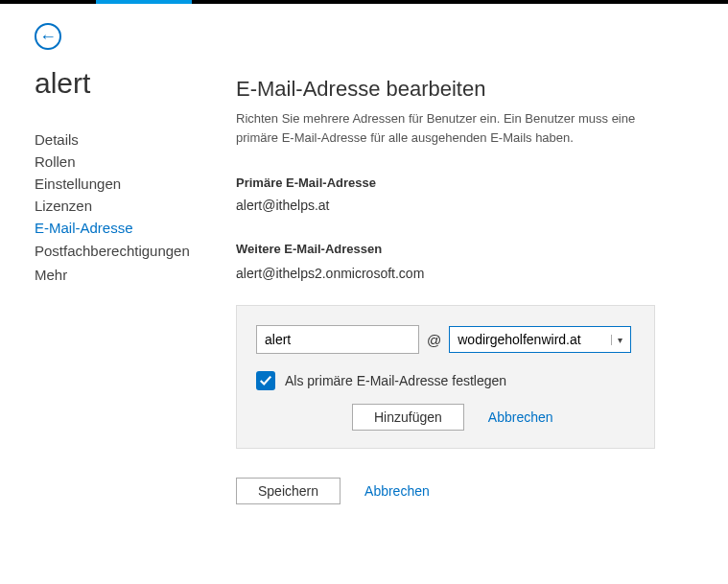 The width and height of the screenshot is (728, 584). Describe the element at coordinates (540, 339) in the screenshot. I see `email-domain-select: wodirgeholfenwird.at ▾` at that location.